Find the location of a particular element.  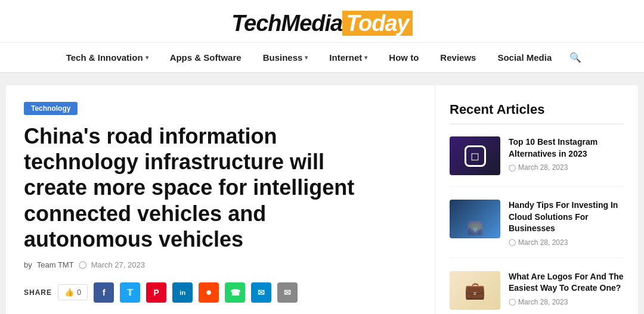

pinterest-share-button: P is located at coordinates (156, 293).